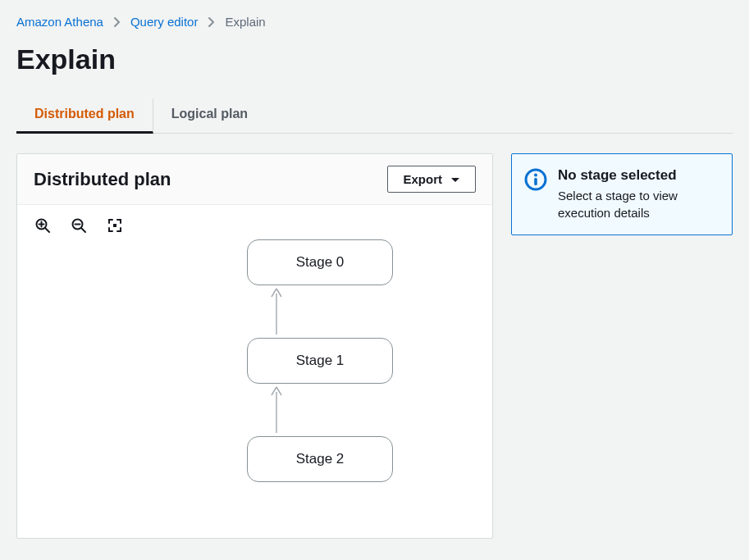  Describe the element at coordinates (79, 225) in the screenshot. I see `zoom-out-button` at that location.